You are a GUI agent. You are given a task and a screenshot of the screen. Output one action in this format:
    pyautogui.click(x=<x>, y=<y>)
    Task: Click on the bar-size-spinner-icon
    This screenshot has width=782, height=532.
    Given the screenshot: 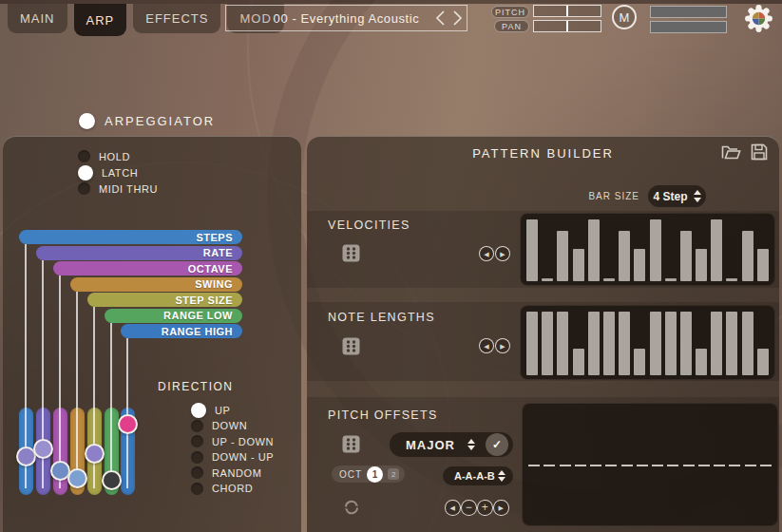 What is the action you would take?
    pyautogui.click(x=697, y=196)
    